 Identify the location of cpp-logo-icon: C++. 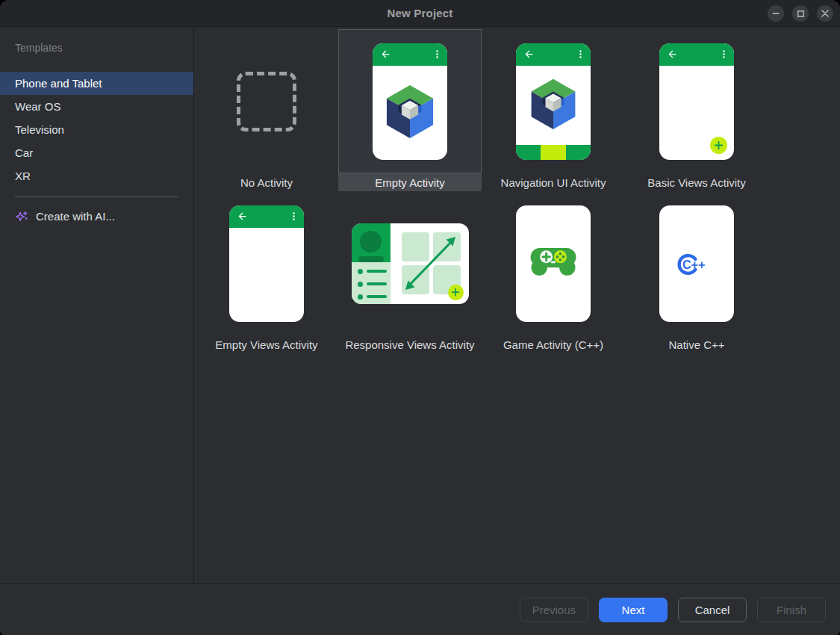
(697, 263).